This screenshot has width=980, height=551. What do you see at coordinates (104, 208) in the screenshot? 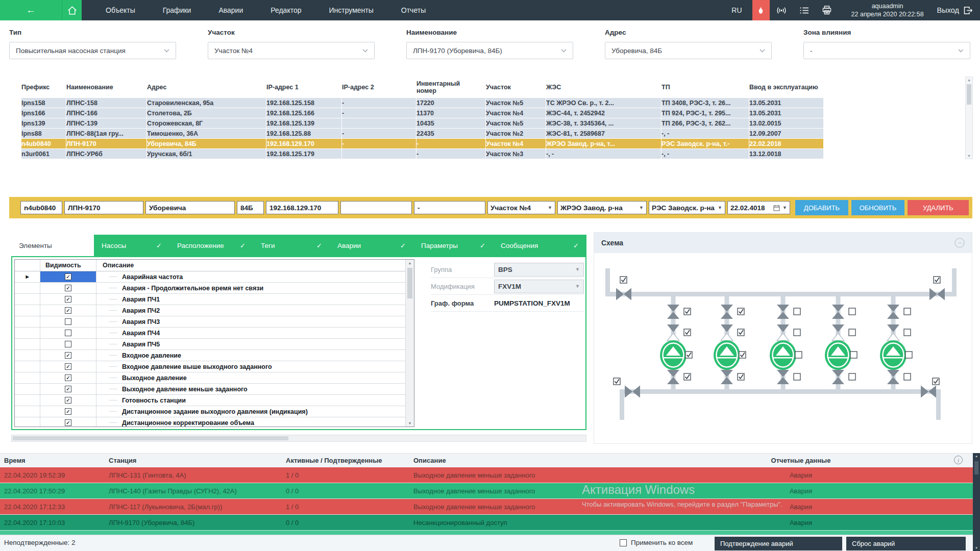
I see `name-field` at bounding box center [104, 208].